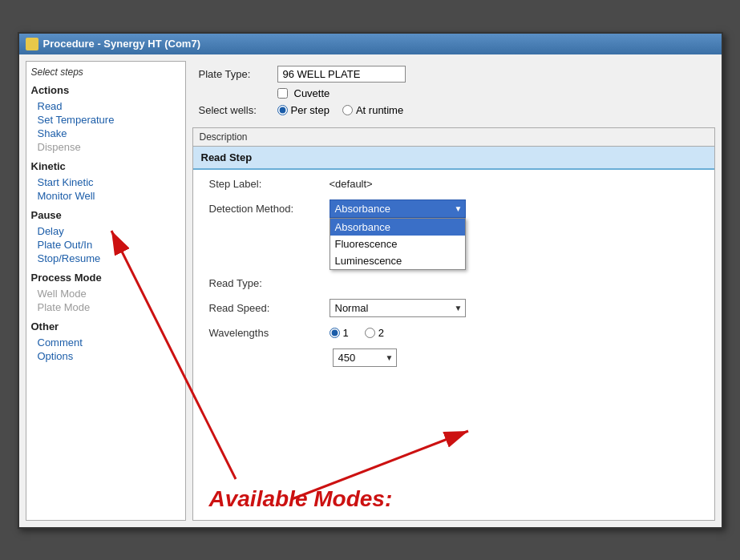  What do you see at coordinates (398, 244) in the screenshot?
I see `detection-dropdown-menu: Absorbance Fluorescence Luminescence` at bounding box center [398, 244].